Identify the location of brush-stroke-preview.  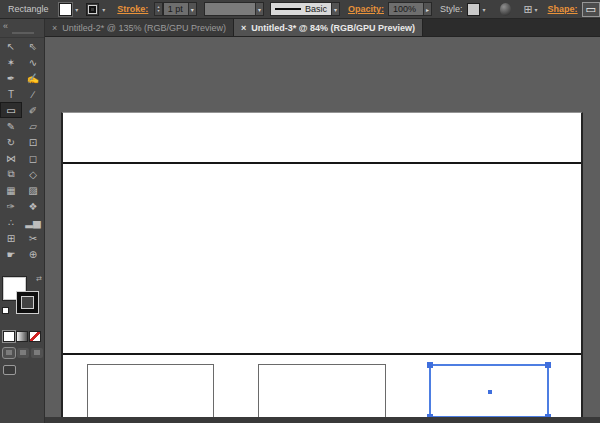
(288, 9).